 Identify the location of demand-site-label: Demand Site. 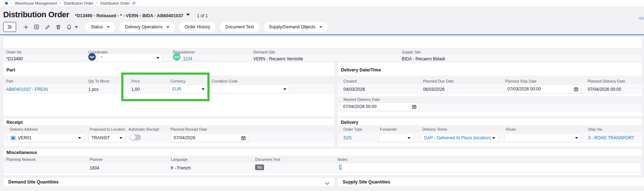
(264, 52).